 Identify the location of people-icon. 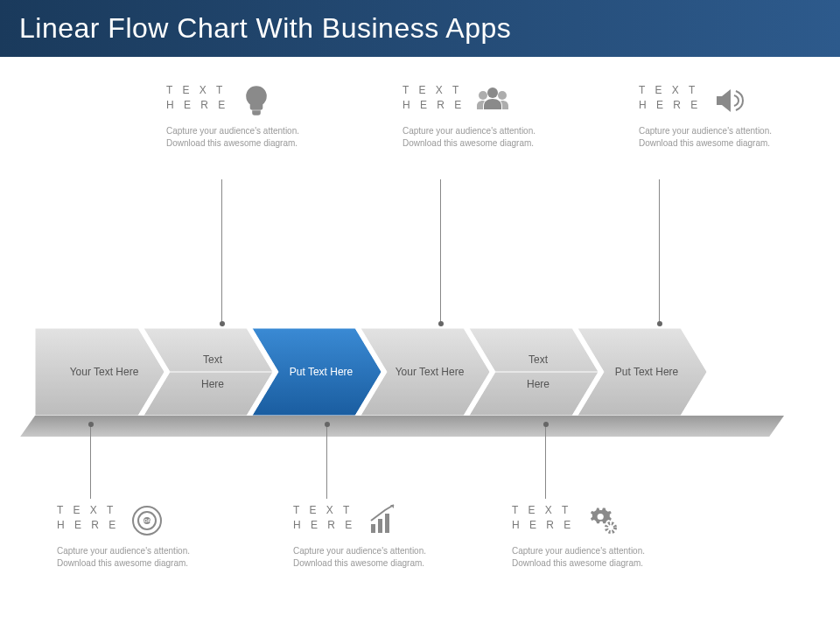
(493, 101).